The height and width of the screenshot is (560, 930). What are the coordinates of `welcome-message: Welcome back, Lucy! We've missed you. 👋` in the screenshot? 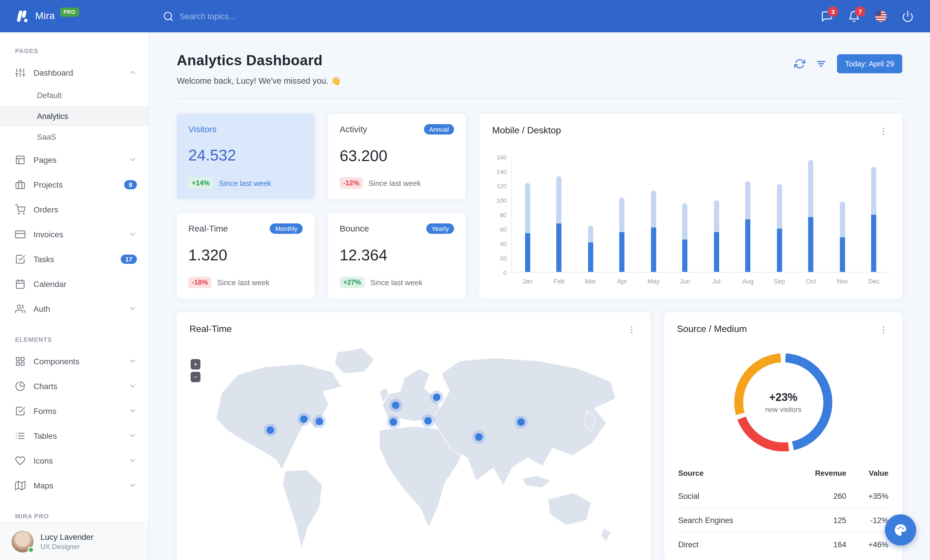 It's located at (259, 81).